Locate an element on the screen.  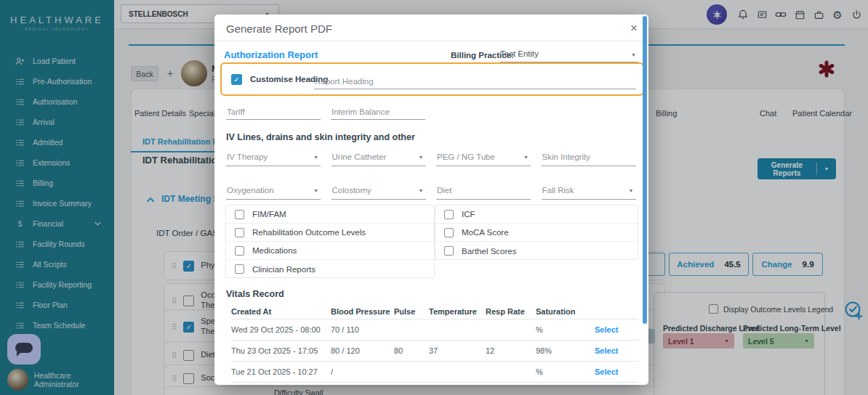
vitals-cell-created_at: Thu 23 Oct 2025 - 17:05 is located at coordinates (281, 351).